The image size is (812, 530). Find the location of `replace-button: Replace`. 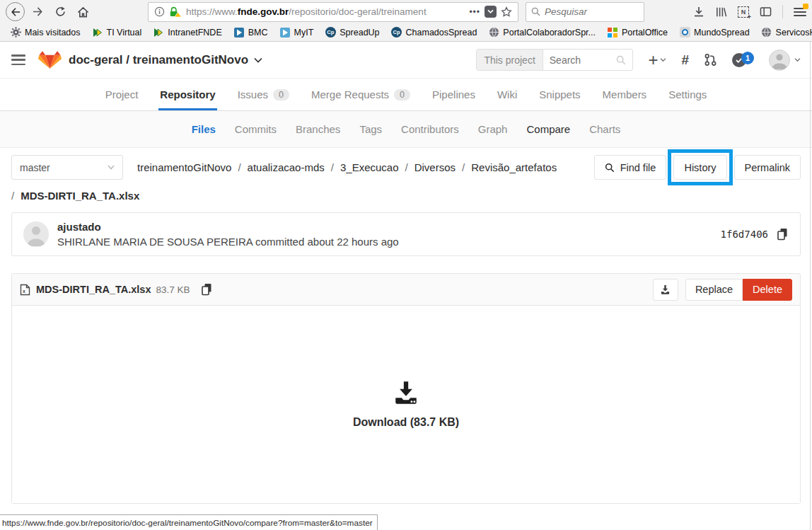

replace-button: Replace is located at coordinates (714, 290).